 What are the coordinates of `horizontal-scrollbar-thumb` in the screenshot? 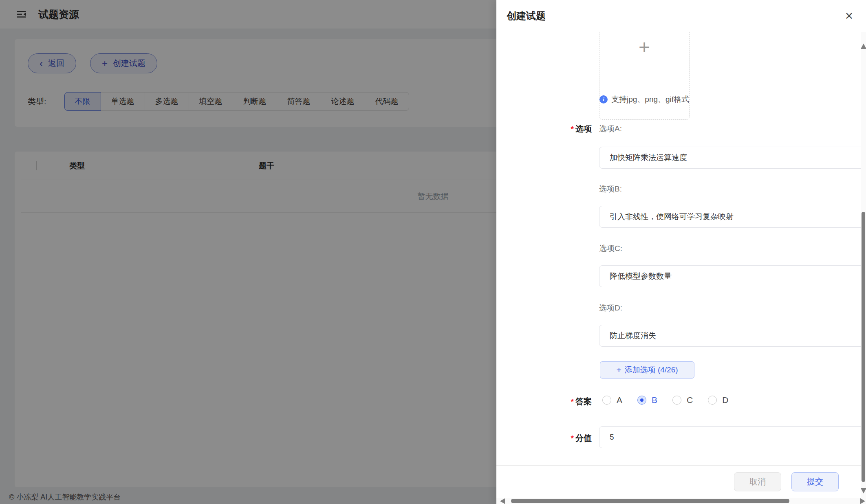 It's located at (650, 501).